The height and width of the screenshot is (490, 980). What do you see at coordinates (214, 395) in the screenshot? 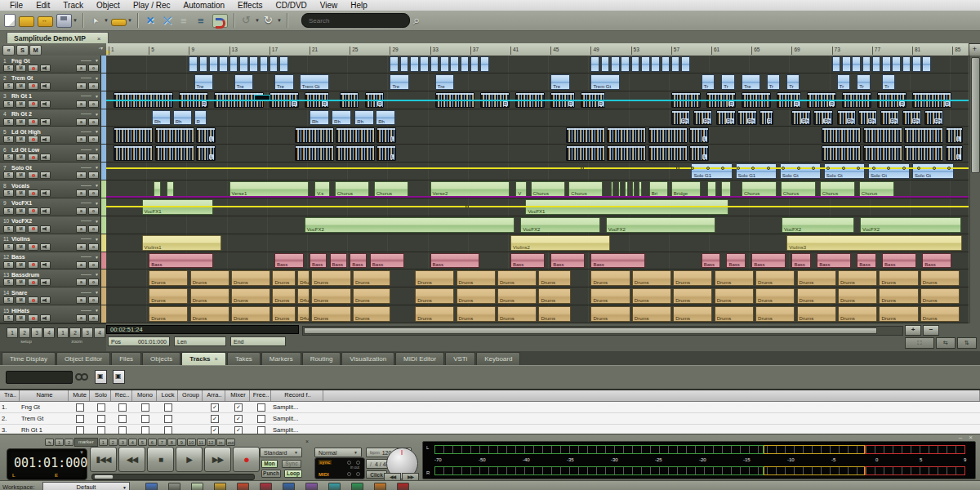
I see `column-header-arra: Arra..` at bounding box center [214, 395].